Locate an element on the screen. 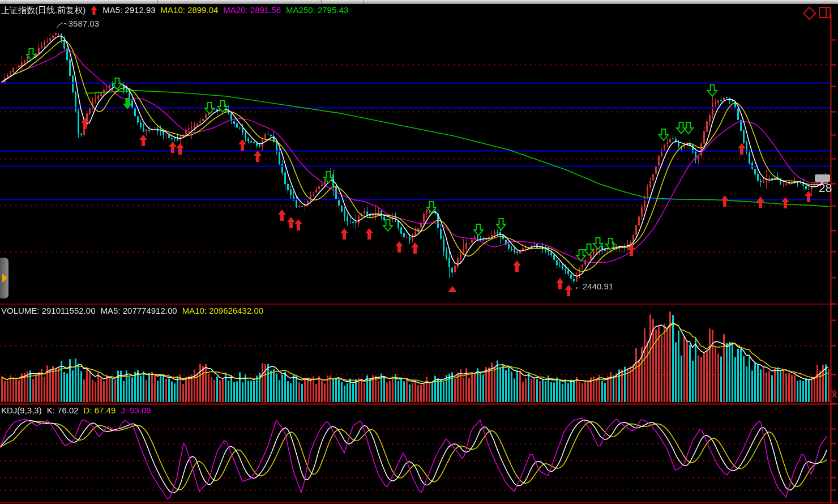 This screenshot has width=838, height=504. close-pane-icon: X is located at coordinates (835, 395).